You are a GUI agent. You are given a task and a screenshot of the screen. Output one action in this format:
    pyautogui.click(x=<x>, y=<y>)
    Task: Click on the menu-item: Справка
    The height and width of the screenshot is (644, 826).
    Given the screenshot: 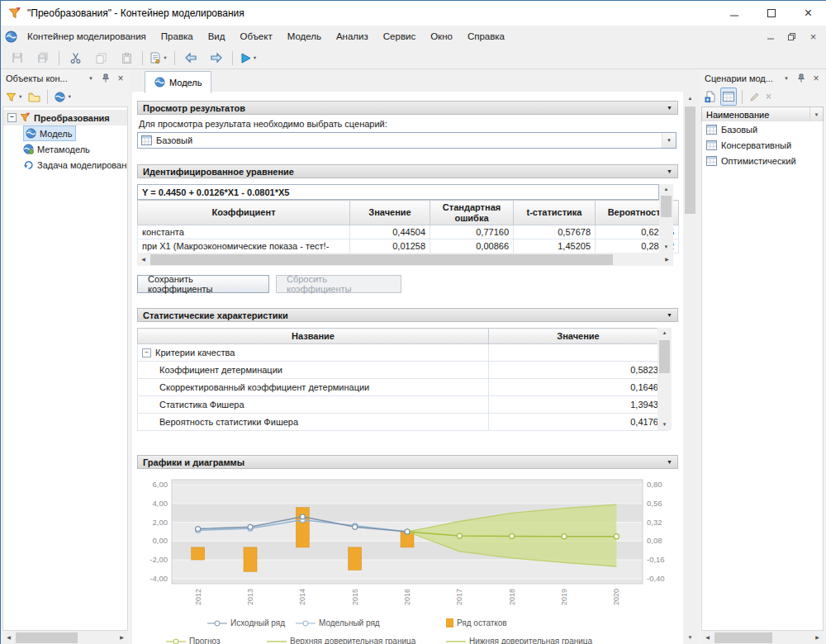 What is the action you would take?
    pyautogui.click(x=486, y=36)
    